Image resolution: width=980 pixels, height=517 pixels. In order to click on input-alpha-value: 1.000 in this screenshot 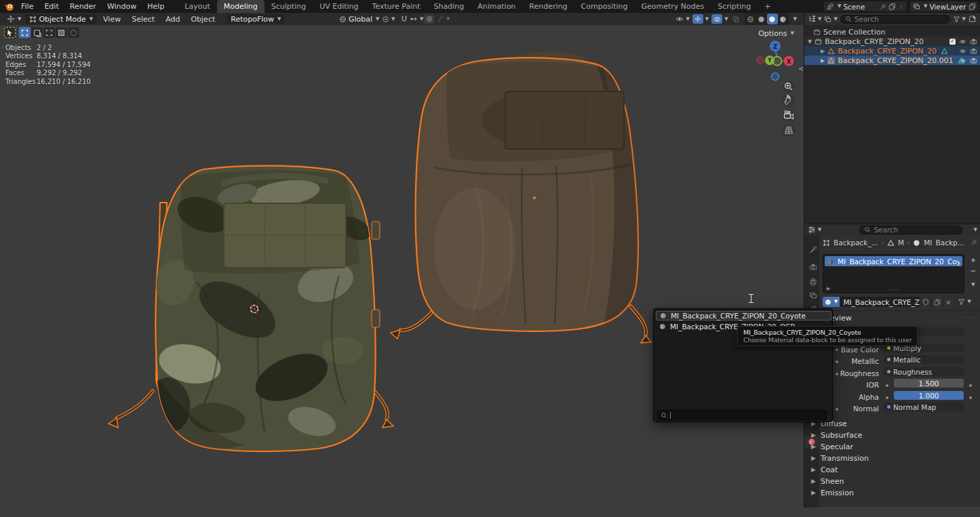, I will do `click(929, 396)`.